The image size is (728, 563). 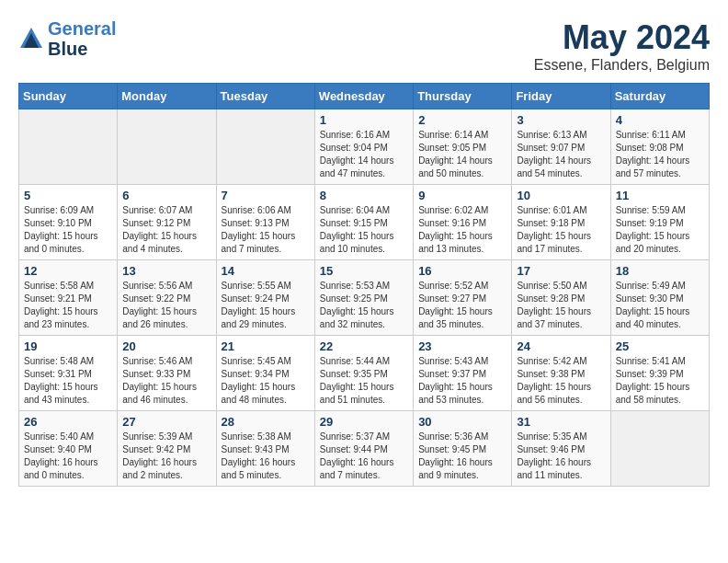 What do you see at coordinates (68, 449) in the screenshot?
I see `calendar-cell: 26 Sunrise: 5:40 AMSunset: 9:40 PMDaylig…` at bounding box center [68, 449].